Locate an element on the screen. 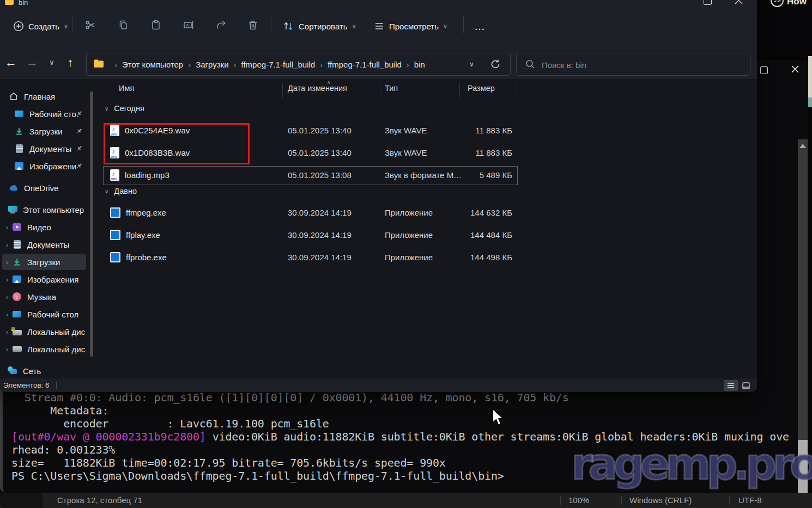 Image resolution: width=812 pixels, height=508 pixels. file-size: 11 883 КБ is located at coordinates (469, 152).